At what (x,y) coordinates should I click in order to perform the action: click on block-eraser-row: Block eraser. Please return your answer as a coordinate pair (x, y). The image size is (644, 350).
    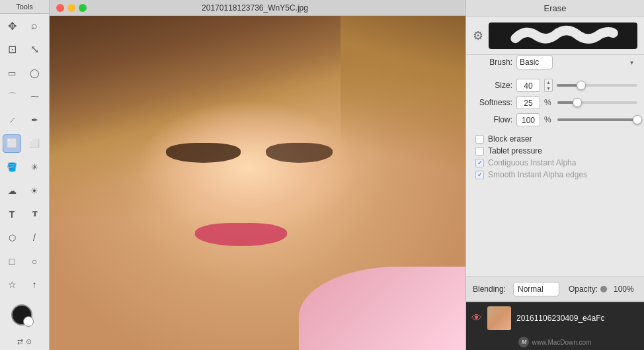
    Looking at the image, I should click on (555, 139).